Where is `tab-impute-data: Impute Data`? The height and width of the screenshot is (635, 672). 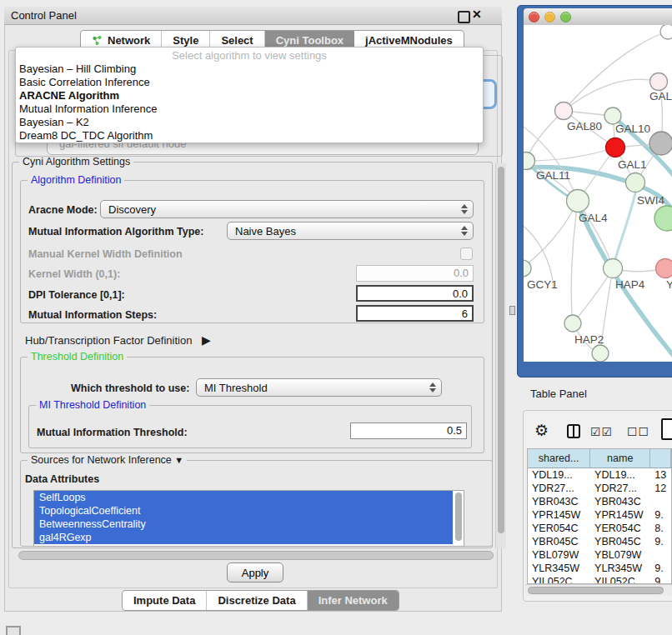 tab-impute-data: Impute Data is located at coordinates (165, 600).